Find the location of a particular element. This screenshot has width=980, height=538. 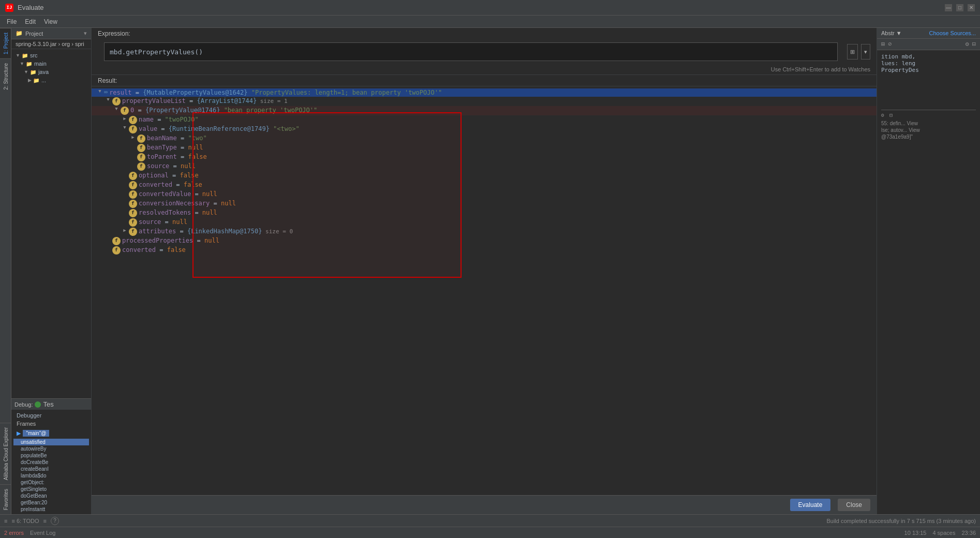

hint-text: Use Ctrl+Shift+Enter to add to Watches is located at coordinates (484, 69).